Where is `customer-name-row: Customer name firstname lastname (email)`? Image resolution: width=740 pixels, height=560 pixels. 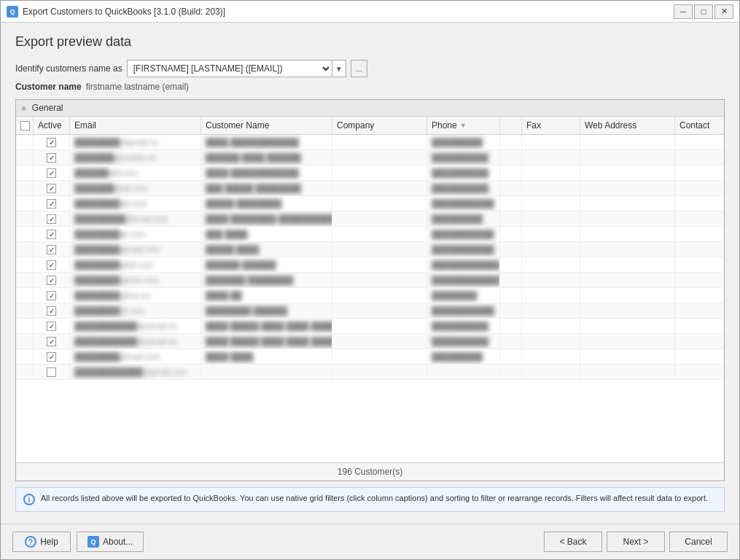
customer-name-row: Customer name firstname lastname (email) is located at coordinates (370, 87).